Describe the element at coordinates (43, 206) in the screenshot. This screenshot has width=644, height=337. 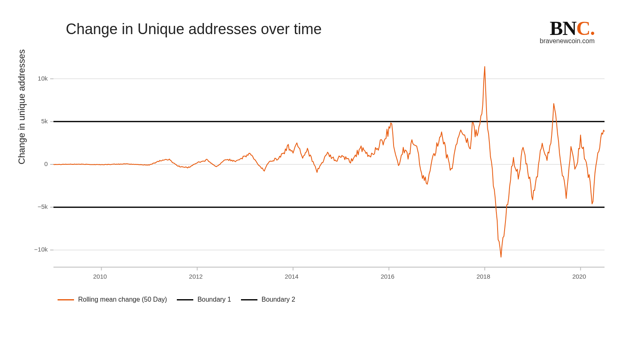
I see `y-tick-label: −5k` at that location.